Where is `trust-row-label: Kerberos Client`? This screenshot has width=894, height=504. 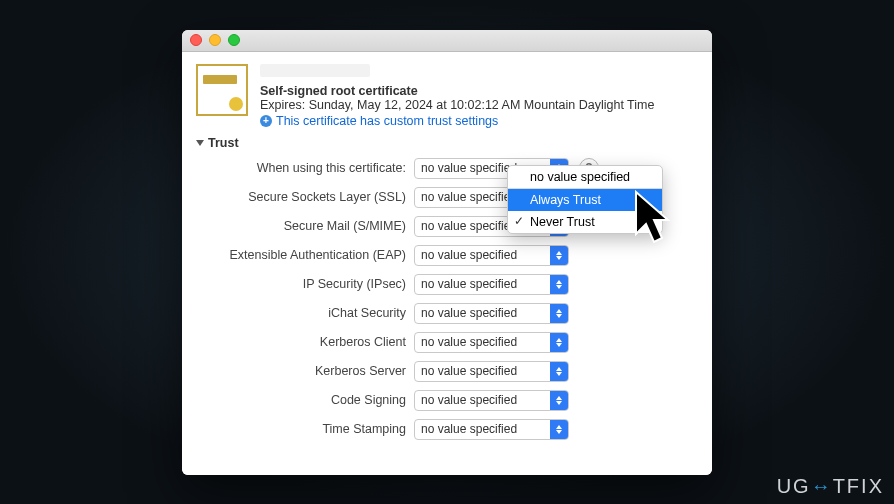 trust-row-label: Kerberos Client is located at coordinates (305, 342).